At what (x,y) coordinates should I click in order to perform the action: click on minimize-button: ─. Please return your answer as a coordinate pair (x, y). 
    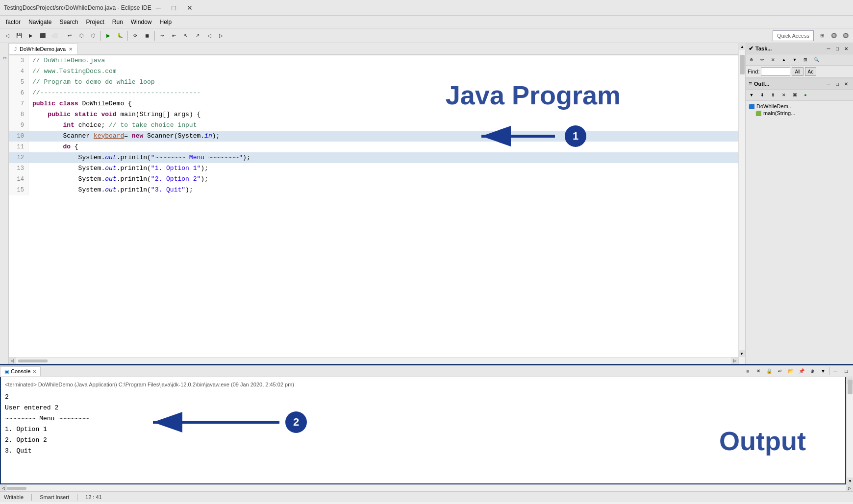
    Looking at the image, I should click on (158, 8).